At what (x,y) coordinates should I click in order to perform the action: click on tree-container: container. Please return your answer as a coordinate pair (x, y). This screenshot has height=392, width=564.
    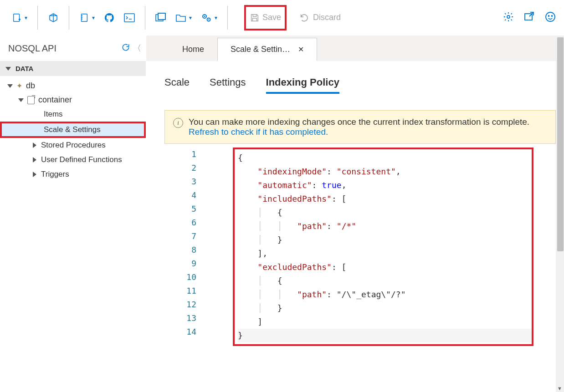
    Looking at the image, I should click on (73, 100).